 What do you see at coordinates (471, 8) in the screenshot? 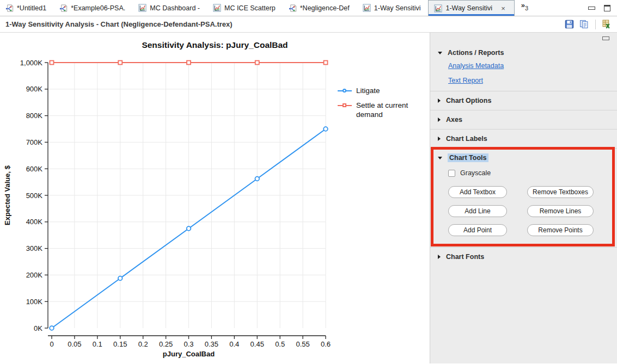
I see `tab-1-way-sensitivi: 1-Way Sensitivi×` at bounding box center [471, 8].